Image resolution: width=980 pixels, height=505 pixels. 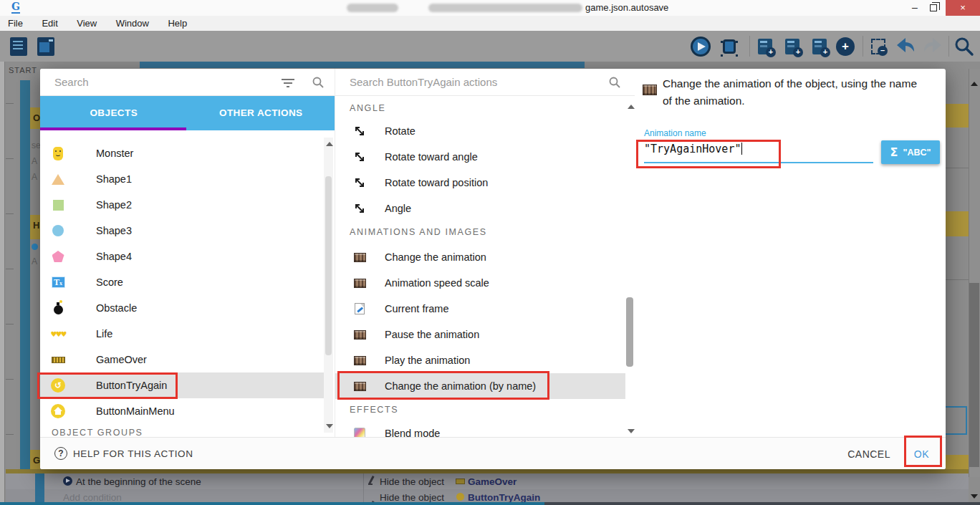 I want to click on tab-objects: OBJECTS, so click(x=114, y=113).